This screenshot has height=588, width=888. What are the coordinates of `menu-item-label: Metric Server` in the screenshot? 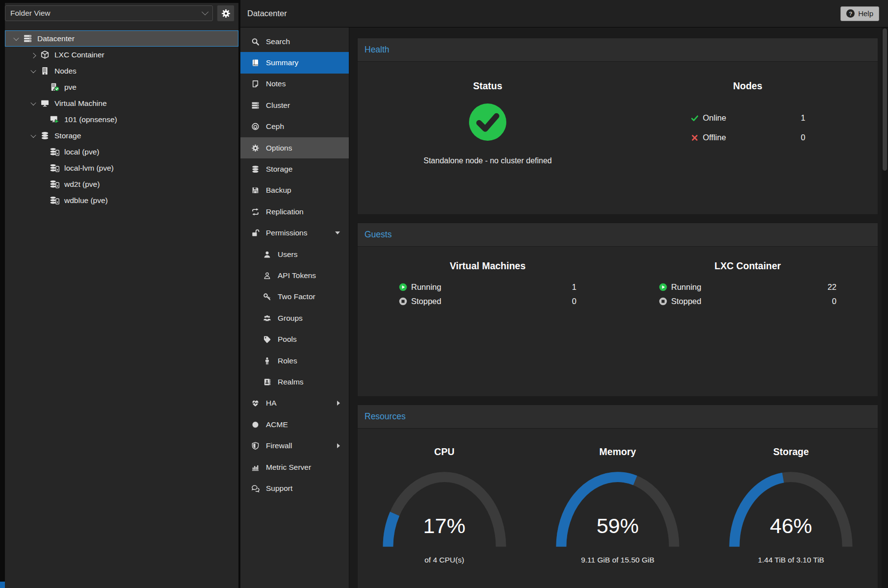 It's located at (288, 467).